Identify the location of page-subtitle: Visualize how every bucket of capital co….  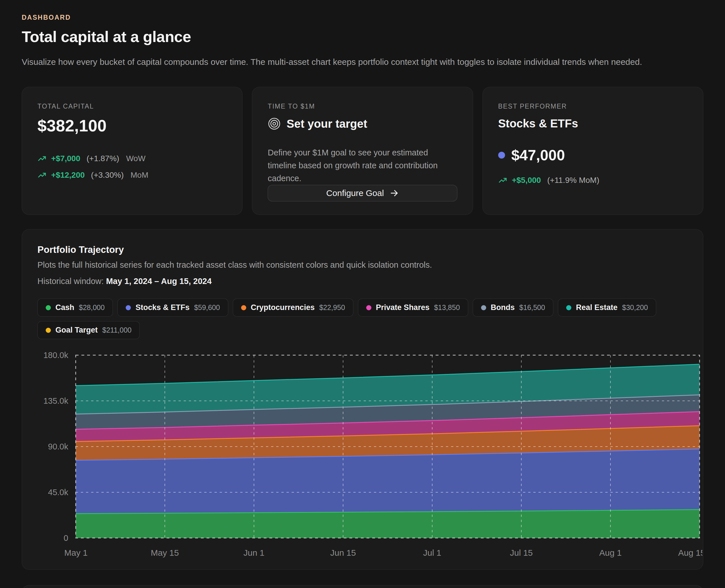
(362, 62).